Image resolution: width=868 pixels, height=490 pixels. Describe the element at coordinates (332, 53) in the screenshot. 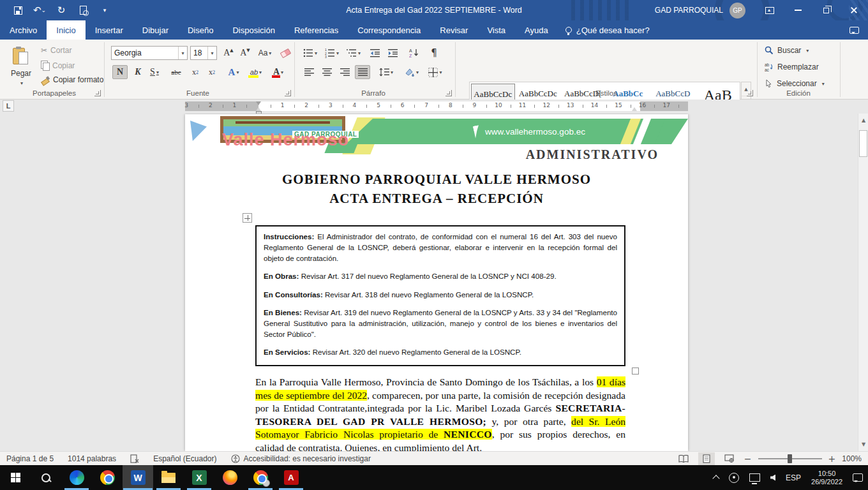

I see `numbering-button: 123 ▾` at that location.